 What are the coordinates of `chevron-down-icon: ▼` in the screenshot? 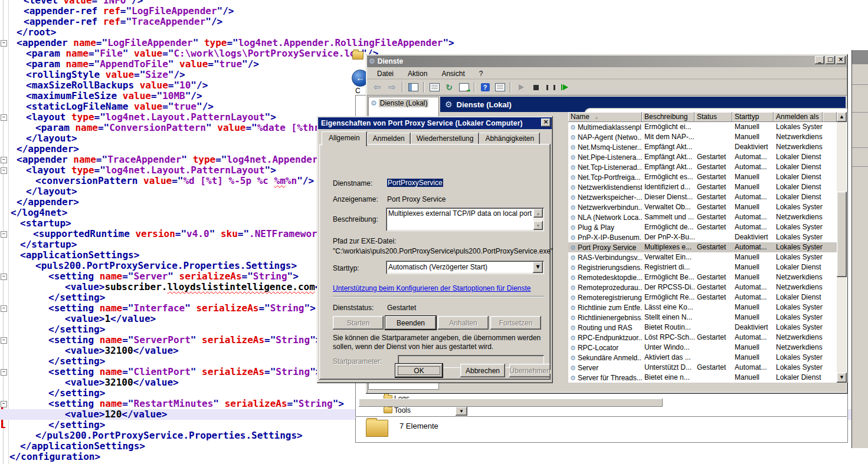 It's located at (538, 268).